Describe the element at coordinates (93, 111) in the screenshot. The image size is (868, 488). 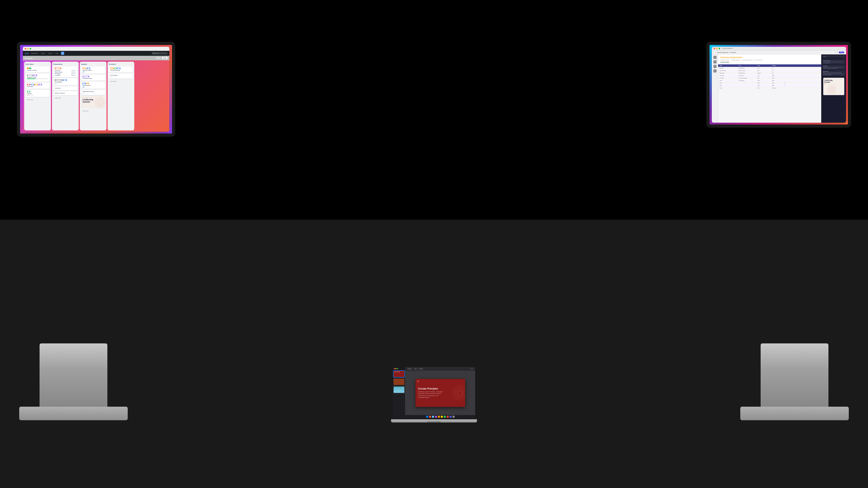
I see `add-card-speakers: + Add a card` at that location.